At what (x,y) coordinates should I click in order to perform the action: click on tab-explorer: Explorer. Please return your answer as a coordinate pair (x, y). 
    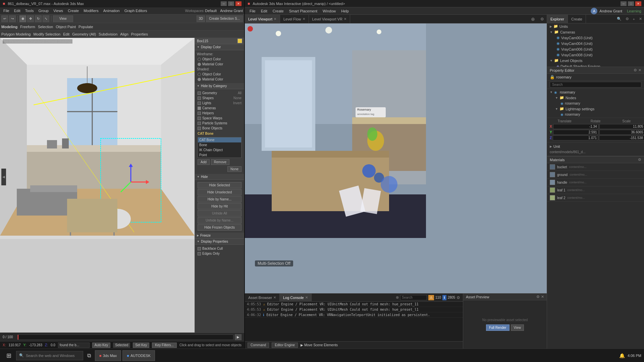
    Looking at the image, I should click on (557, 19).